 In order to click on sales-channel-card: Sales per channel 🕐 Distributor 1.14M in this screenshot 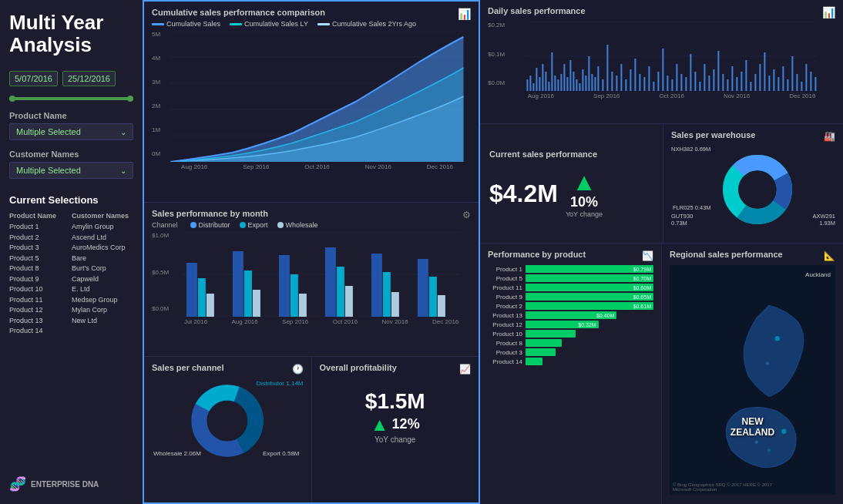, I will do `click(228, 430)`.